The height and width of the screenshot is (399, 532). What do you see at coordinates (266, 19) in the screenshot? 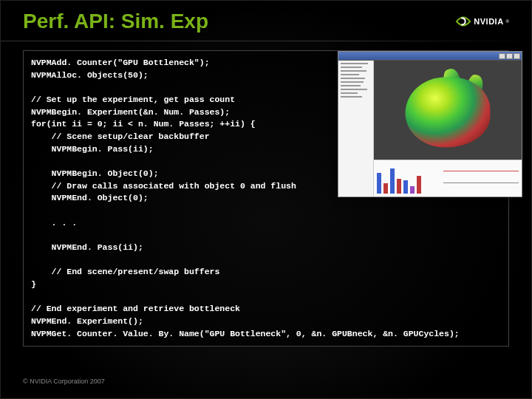
I see `title-bar: Perf. API: Sim. Exp NVIDIA®` at bounding box center [266, 19].